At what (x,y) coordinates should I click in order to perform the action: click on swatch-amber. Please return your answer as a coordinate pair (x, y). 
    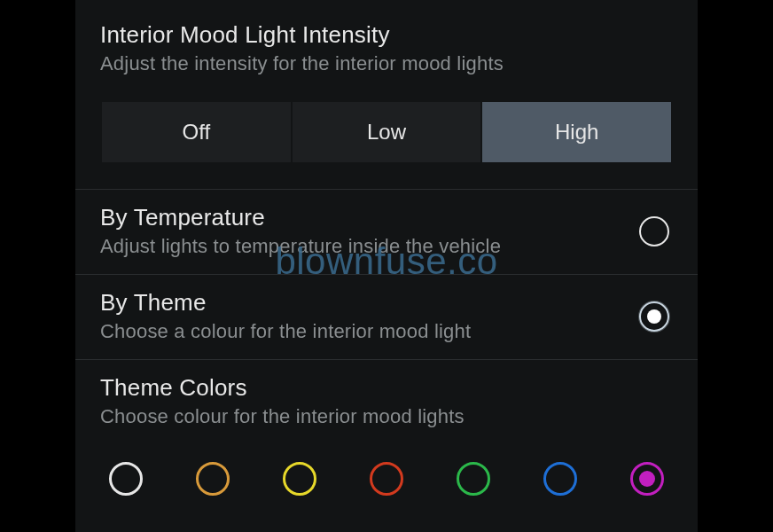
    Looking at the image, I should click on (213, 479).